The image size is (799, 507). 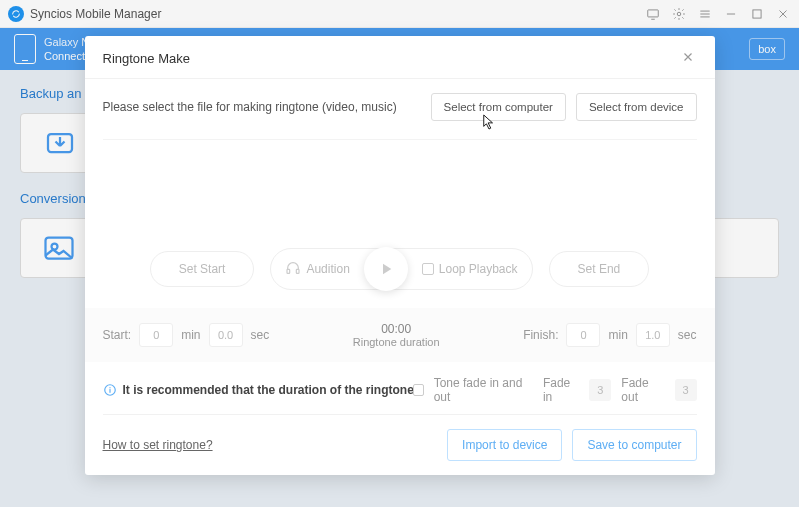 What do you see at coordinates (400, 335) in the screenshot?
I see `time-row: Start: 0 min 0.0 sec 00:00 Ringtone dura…` at bounding box center [400, 335].